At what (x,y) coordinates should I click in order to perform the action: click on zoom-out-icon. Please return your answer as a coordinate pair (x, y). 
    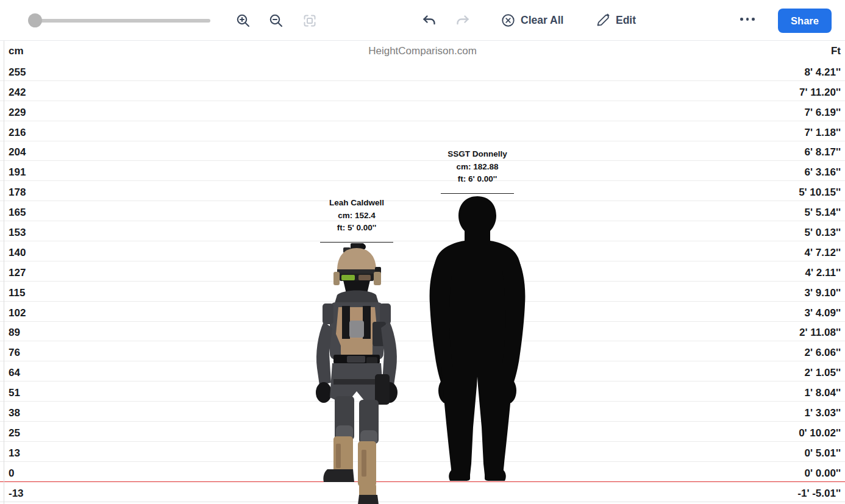
    Looking at the image, I should click on (276, 21).